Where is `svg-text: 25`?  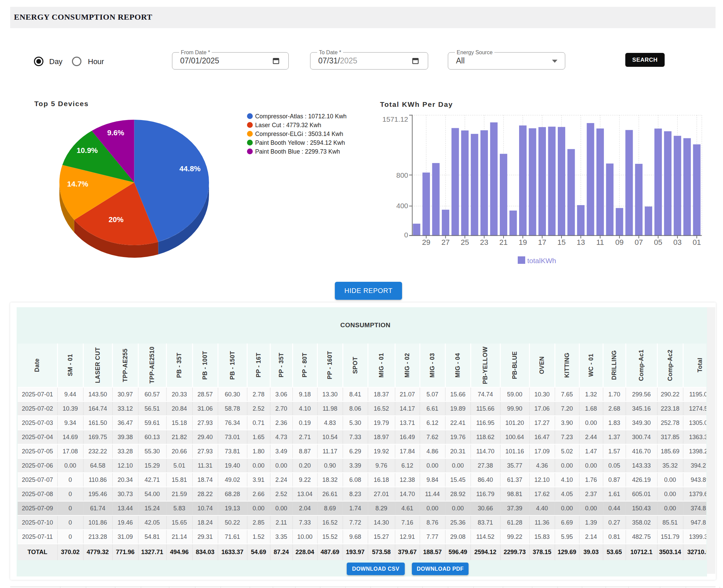
svg-text: 25 is located at coordinates (465, 242).